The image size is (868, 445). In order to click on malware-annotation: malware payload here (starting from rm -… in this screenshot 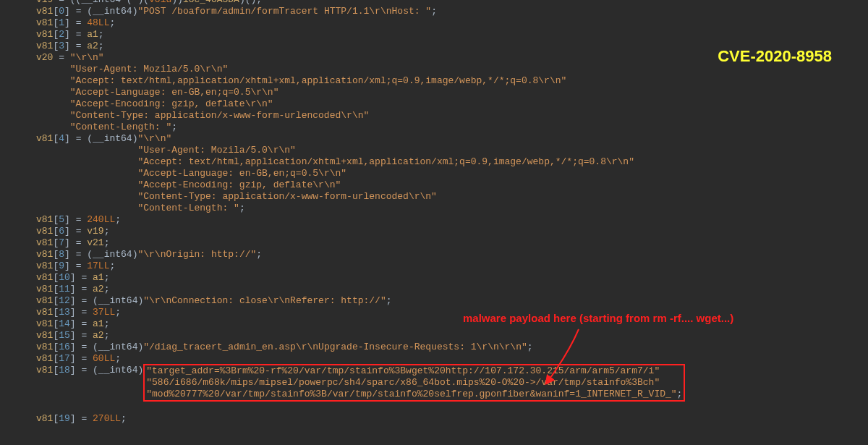, I will do `click(598, 318)`.